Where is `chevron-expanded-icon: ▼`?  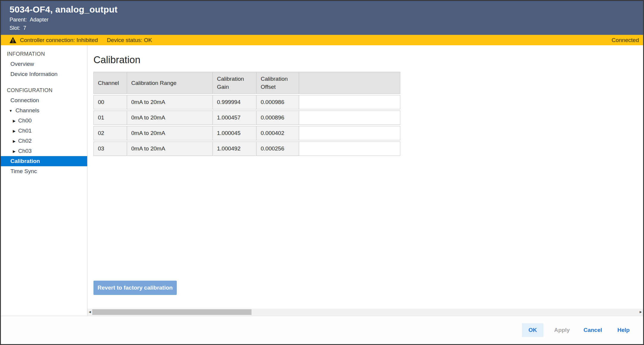
chevron-expanded-icon: ▼ is located at coordinates (12, 111).